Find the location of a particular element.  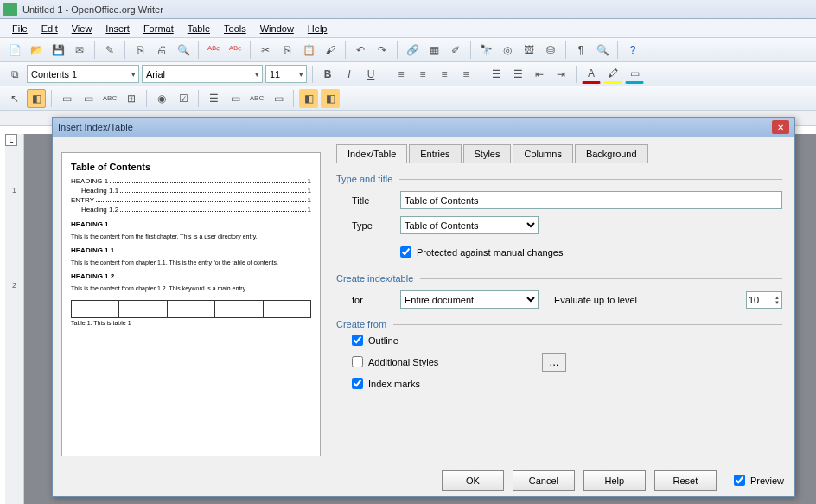

help-button: Help is located at coordinates (615, 481).